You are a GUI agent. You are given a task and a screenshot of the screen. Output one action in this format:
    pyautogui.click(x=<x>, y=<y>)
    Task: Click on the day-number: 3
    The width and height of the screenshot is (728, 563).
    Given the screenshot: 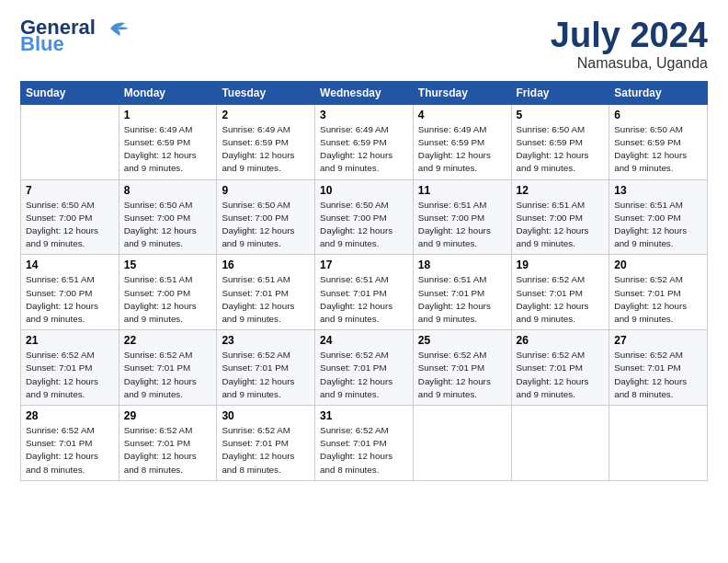 What is the action you would take?
    pyautogui.click(x=364, y=115)
    